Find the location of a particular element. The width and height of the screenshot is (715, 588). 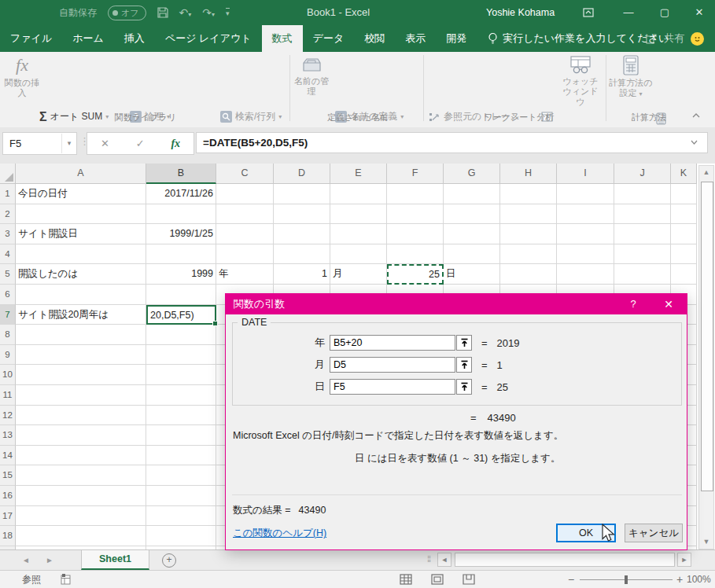

tab-insert: 挿入 is located at coordinates (135, 39).